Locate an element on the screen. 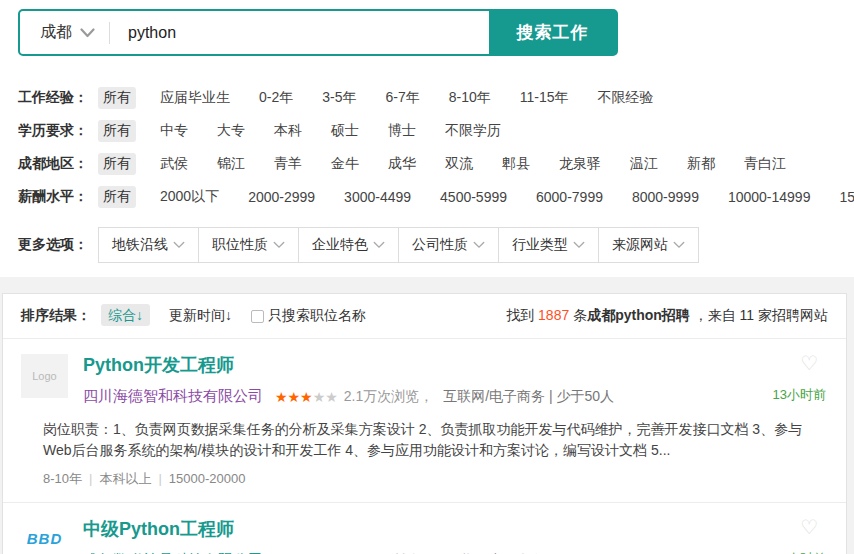  filter-option: 3-5年 is located at coordinates (339, 98).